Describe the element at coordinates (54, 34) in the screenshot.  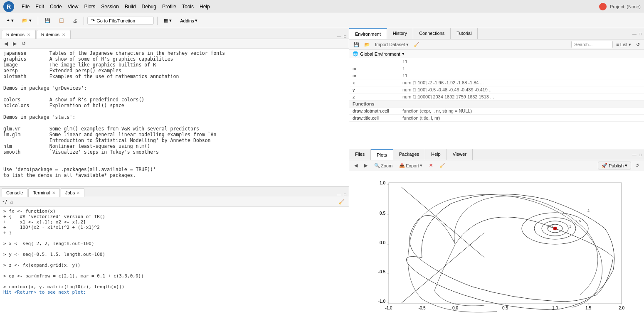
I see `editor-tab-1: R demos ✕` at that location.